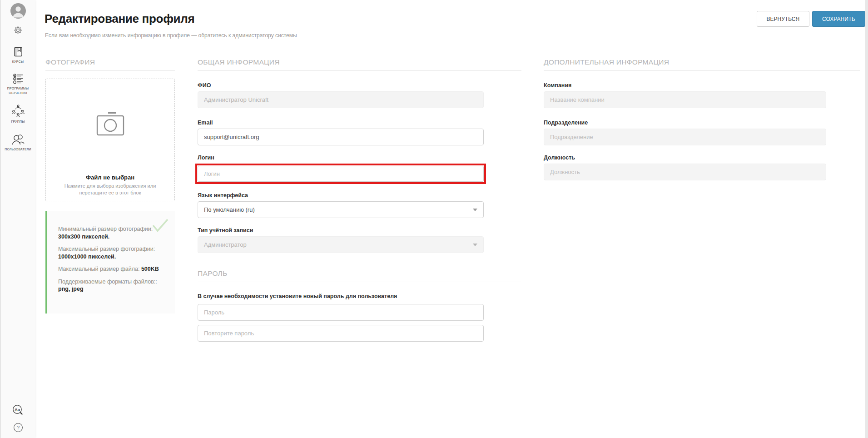  Describe the element at coordinates (18, 79) in the screenshot. I see `checklist-icon` at that location.